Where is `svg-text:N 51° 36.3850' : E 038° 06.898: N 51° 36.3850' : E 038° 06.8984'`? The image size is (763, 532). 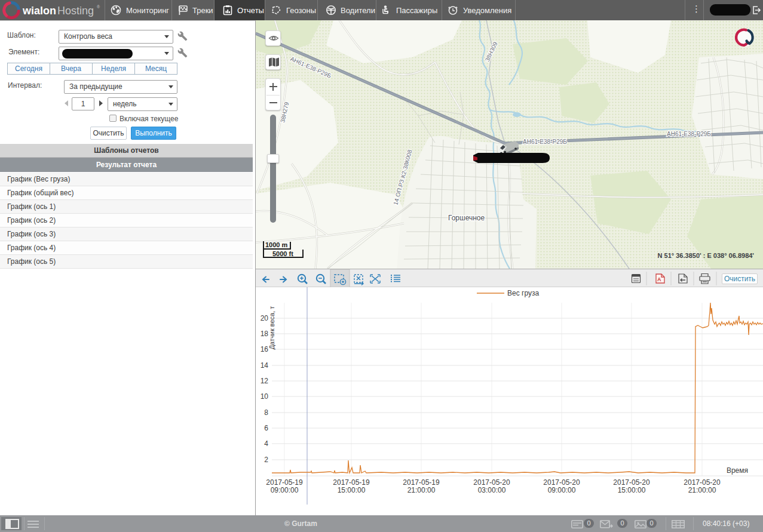
svg-text:N 51° 36.3850' : E 038° 06.898: N 51° 36.3850' : E 038° 06.8984' is located at coordinates (706, 256).